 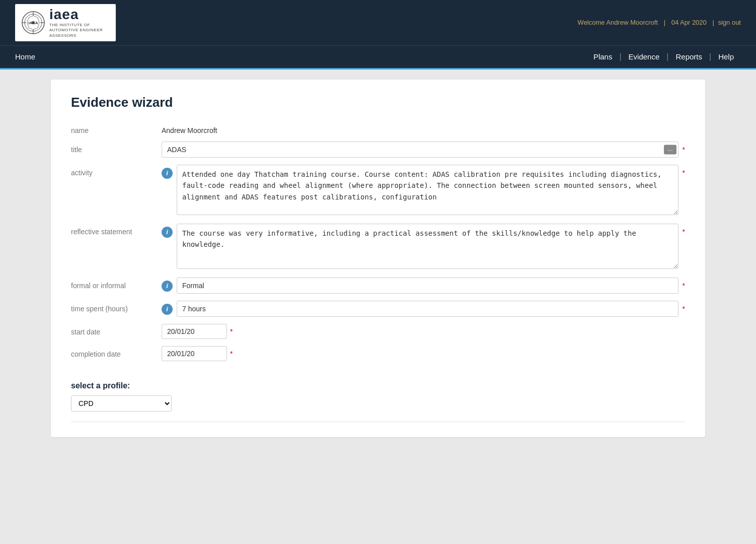 What do you see at coordinates (378, 354) in the screenshot?
I see `form-row-completion-date: completion date *` at bounding box center [378, 354].